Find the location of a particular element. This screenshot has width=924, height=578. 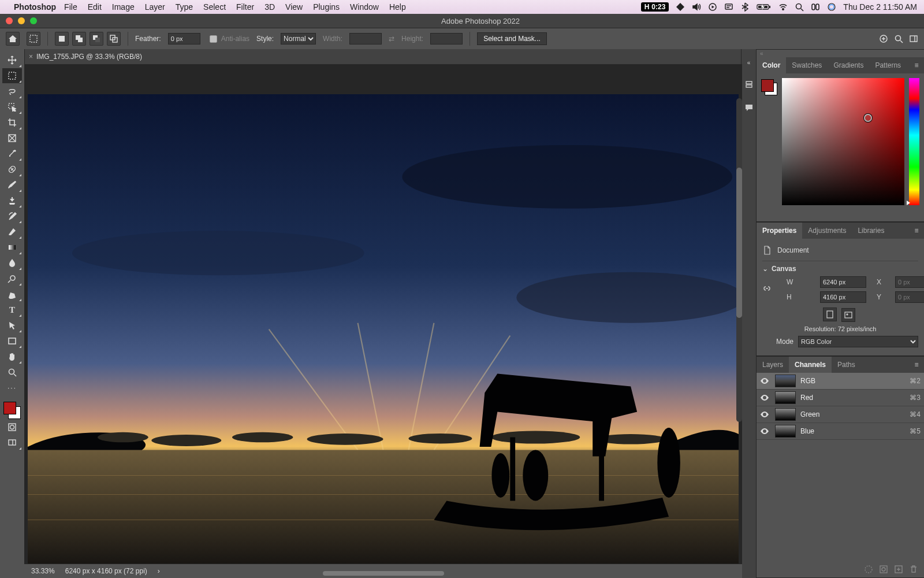

style-select: Normal is located at coordinates (298, 39).